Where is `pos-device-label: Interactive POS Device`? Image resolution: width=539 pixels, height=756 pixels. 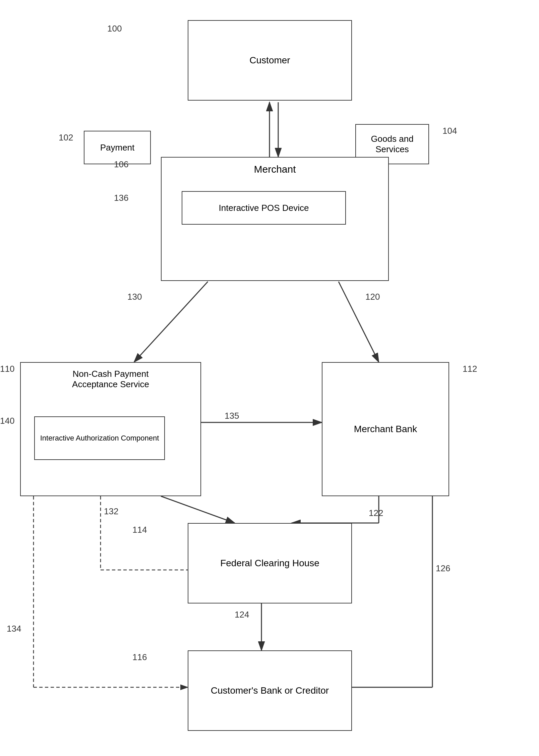
pos-device-label: Interactive POS Device is located at coordinates (264, 208).